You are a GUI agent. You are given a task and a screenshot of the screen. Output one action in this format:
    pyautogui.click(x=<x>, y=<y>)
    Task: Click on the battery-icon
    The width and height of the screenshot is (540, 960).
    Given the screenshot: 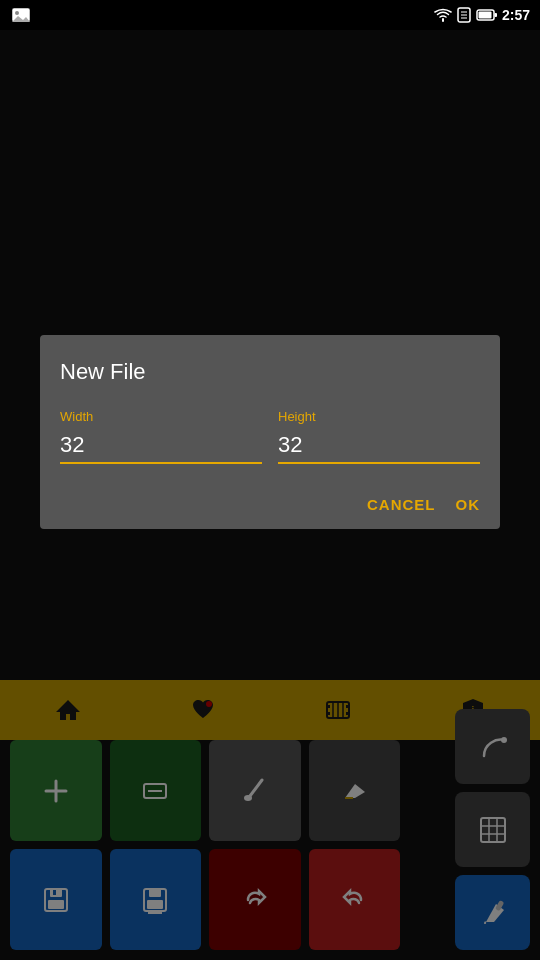 What is the action you would take?
    pyautogui.click(x=487, y=15)
    